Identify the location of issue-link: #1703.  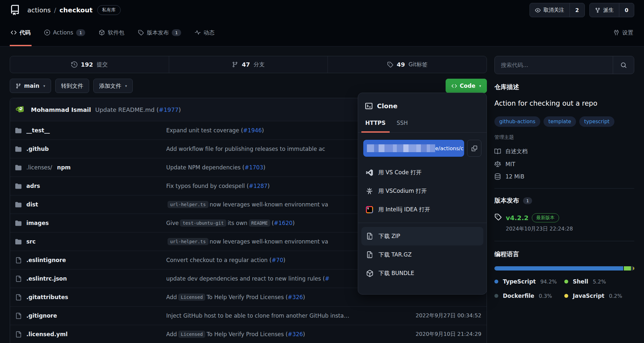
(254, 167).